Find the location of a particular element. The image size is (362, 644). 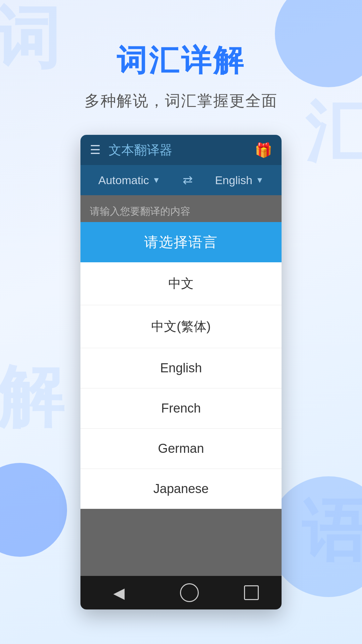

app-title: 文本翻译器 is located at coordinates (182, 150).